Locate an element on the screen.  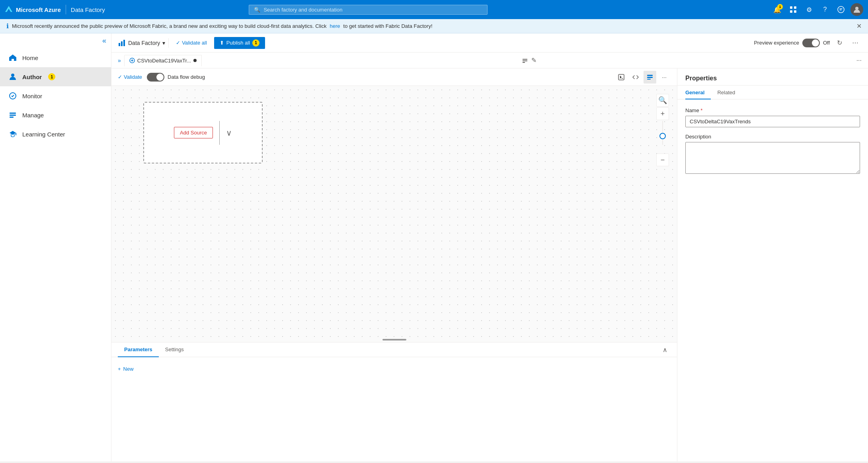
sidebar-item-home: Home is located at coordinates (56, 58).